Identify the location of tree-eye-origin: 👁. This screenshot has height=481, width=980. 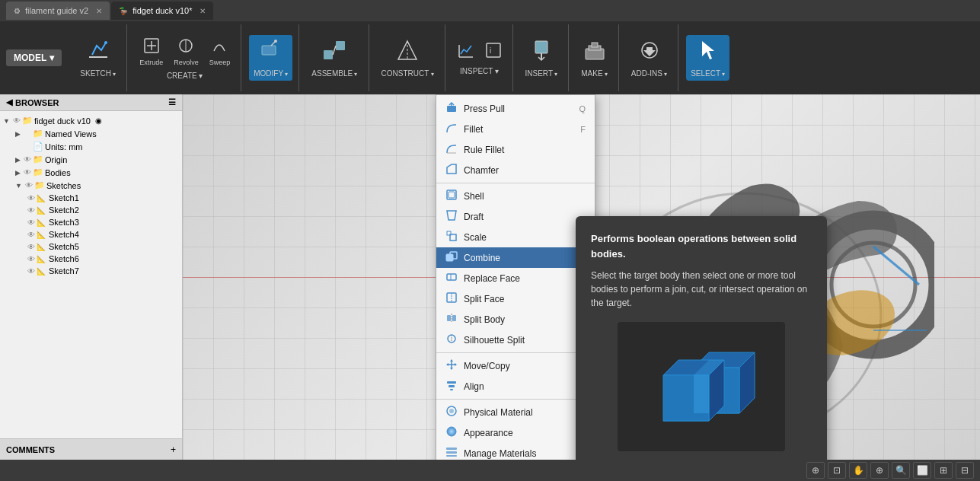
(27, 160).